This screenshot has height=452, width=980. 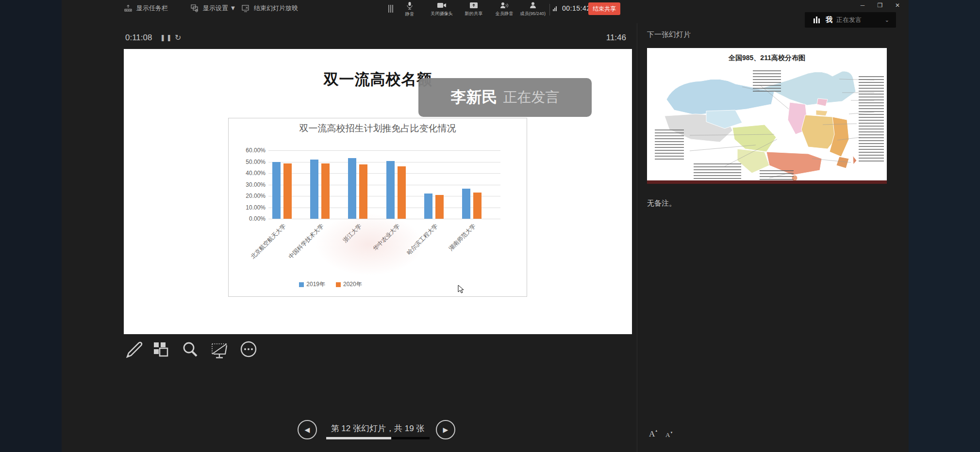 What do you see at coordinates (897, 5) in the screenshot?
I see `close-button: ✕` at bounding box center [897, 5].